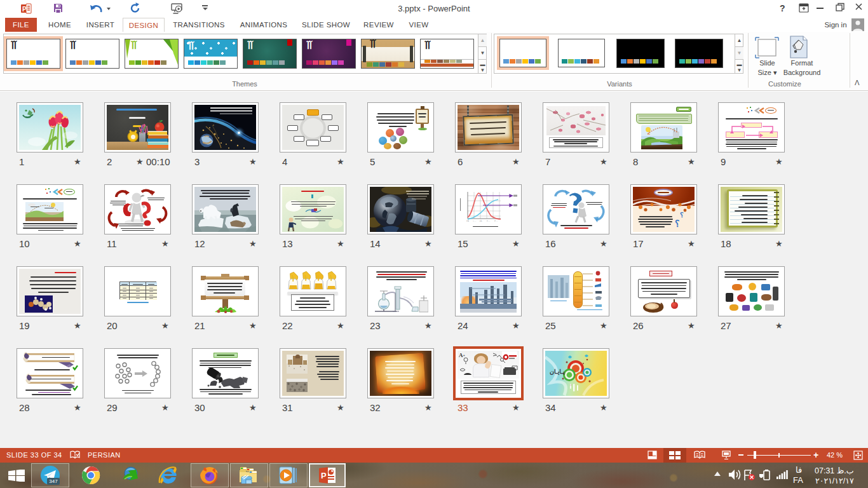 The width and height of the screenshot is (868, 488). Describe the element at coordinates (496, 221) in the screenshot. I see `svg-text: ۳۰۰` at that location.